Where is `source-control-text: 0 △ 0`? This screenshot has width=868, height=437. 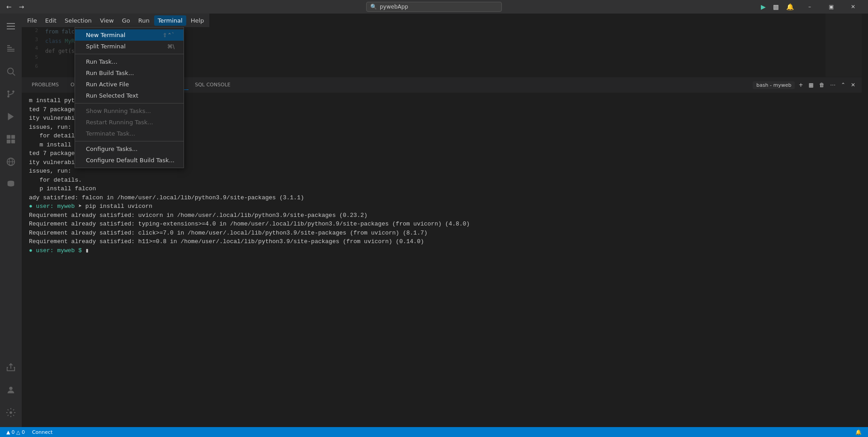 source-control-text: 0 △ 0 is located at coordinates (18, 432).